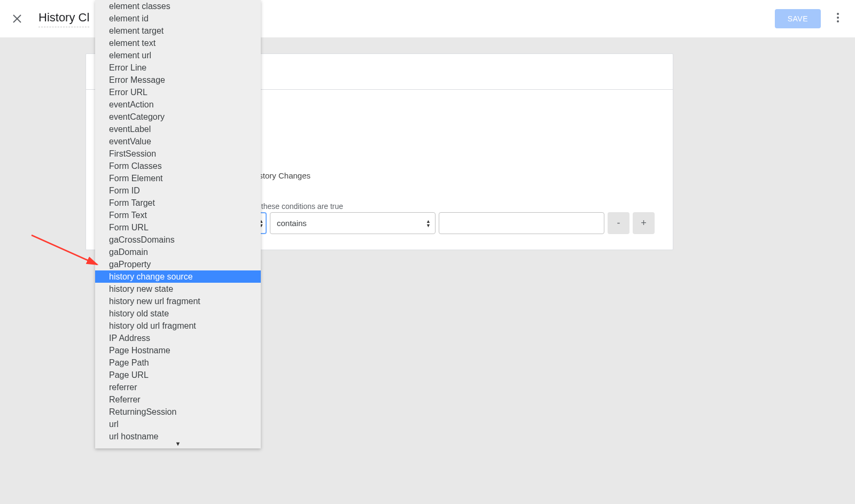 This screenshot has height=504, width=855. I want to click on variable-option: history new url fragment, so click(178, 301).